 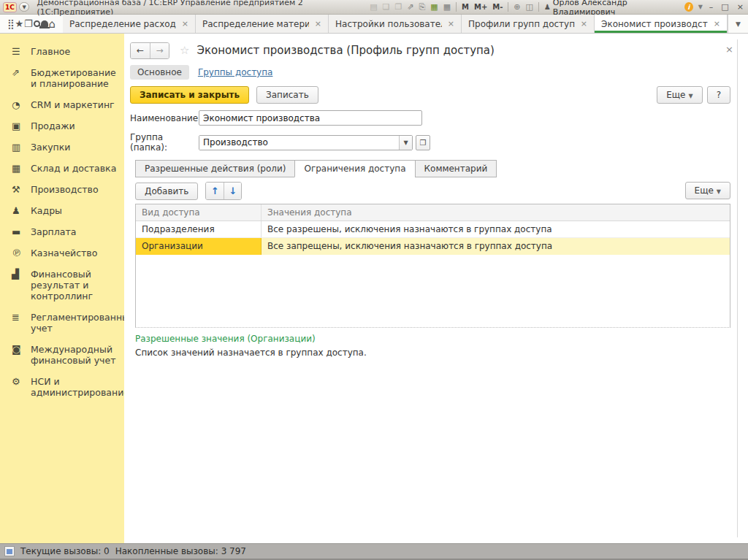 I want to click on column-header-access-values: Значения доступа, so click(x=495, y=212).